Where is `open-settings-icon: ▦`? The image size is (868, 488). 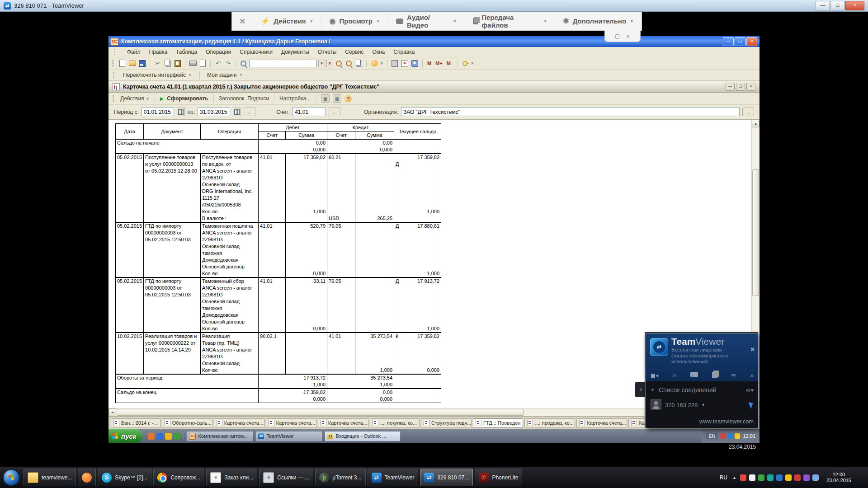 open-settings-icon: ▦ is located at coordinates (326, 99).